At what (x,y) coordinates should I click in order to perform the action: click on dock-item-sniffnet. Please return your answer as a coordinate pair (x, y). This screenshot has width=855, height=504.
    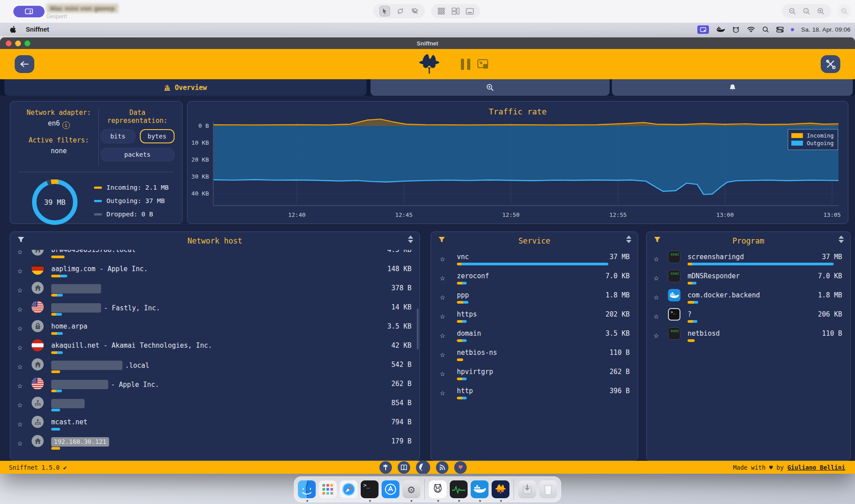
    Looking at the image, I should click on (501, 489).